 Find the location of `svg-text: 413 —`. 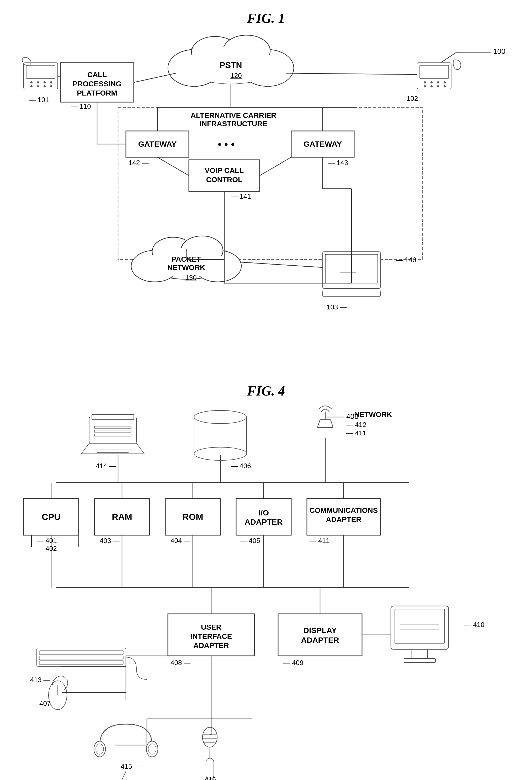

svg-text: 413 — is located at coordinates (40, 680).